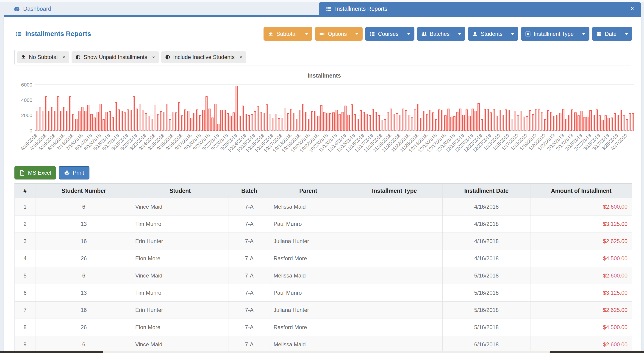 The height and width of the screenshot is (353, 644). Describe the element at coordinates (306, 34) in the screenshot. I see `subtotal-dropdown-caret` at that location.